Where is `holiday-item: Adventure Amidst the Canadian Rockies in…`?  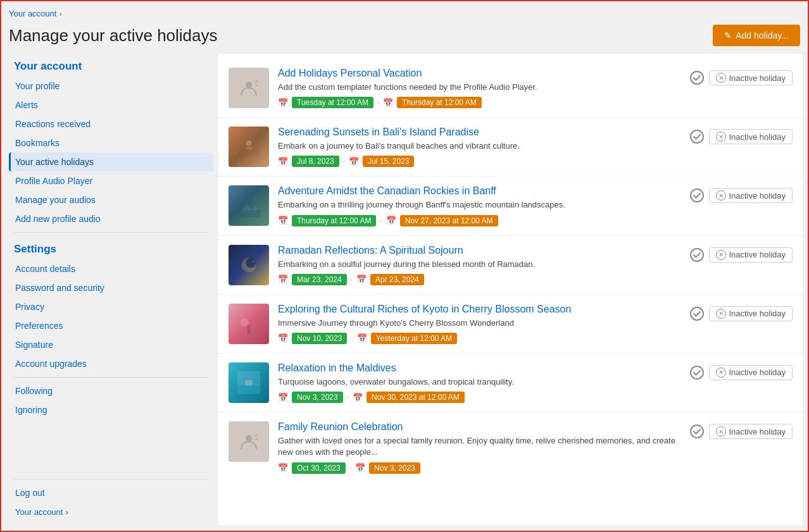 holiday-item: Adventure Amidst the Canadian Rockies in… is located at coordinates (510, 206).